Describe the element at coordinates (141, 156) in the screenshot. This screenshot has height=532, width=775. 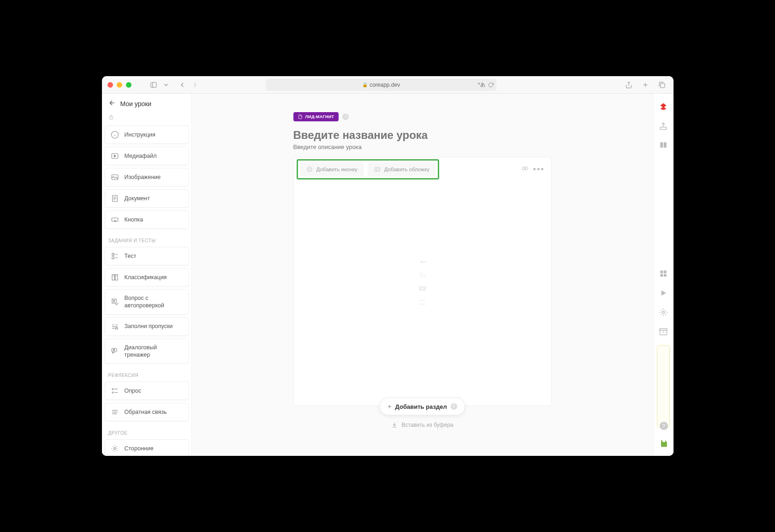
I see `sidebar-item-label: Медиафайл` at that location.